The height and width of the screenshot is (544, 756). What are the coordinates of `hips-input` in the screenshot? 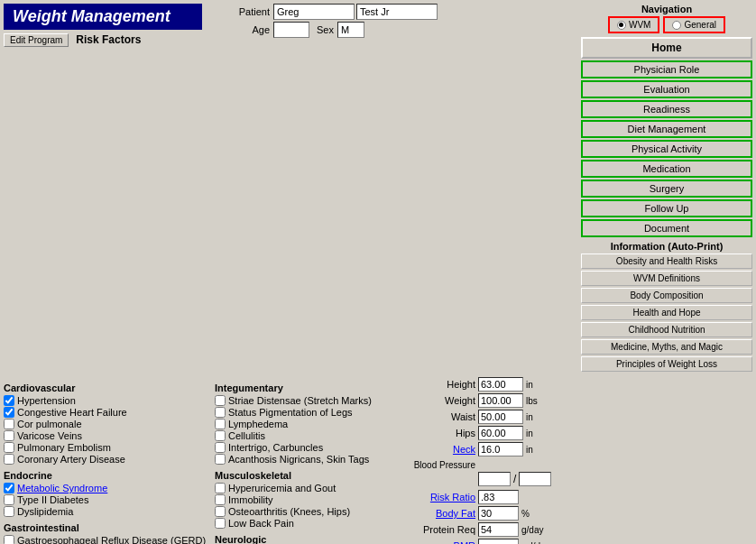 It's located at (501, 433).